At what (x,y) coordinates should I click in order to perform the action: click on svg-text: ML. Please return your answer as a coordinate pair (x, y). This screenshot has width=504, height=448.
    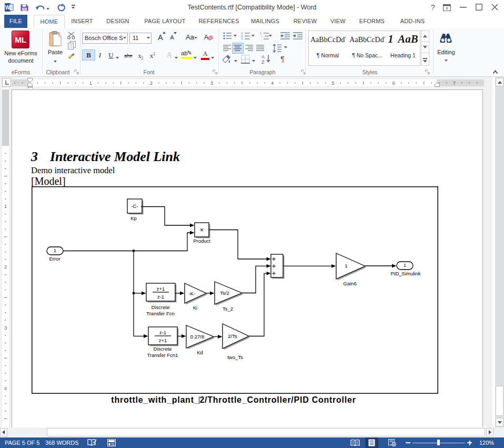
    Looking at the image, I should click on (21, 40).